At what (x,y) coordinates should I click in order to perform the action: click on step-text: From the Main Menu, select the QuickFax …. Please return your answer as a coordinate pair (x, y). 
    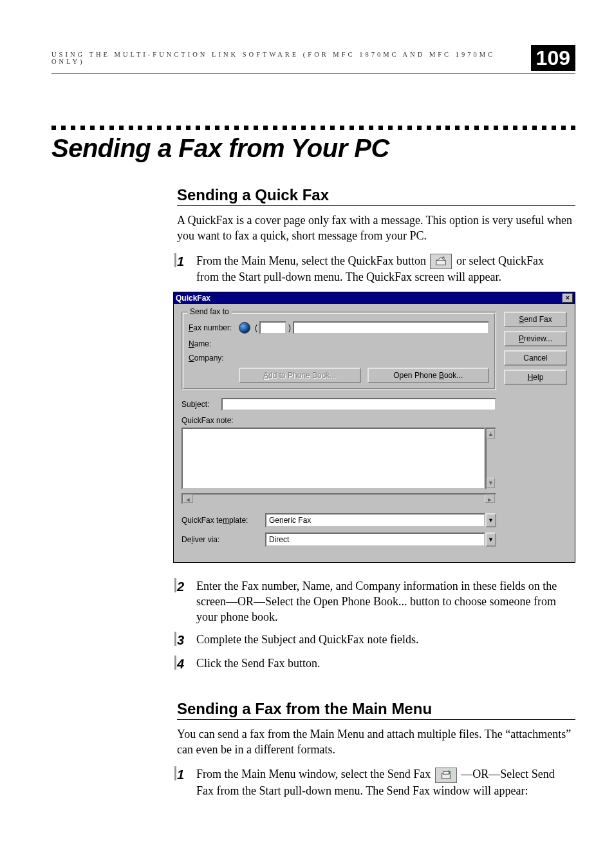
    Looking at the image, I should click on (386, 269).